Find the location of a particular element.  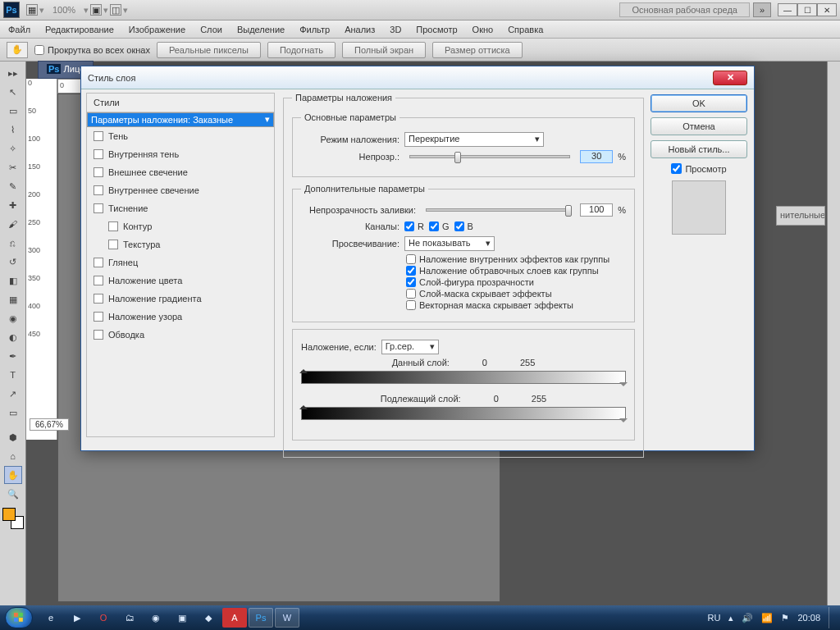

dialog-titlebar: Стиль слоя ✕ is located at coordinates (418, 78).